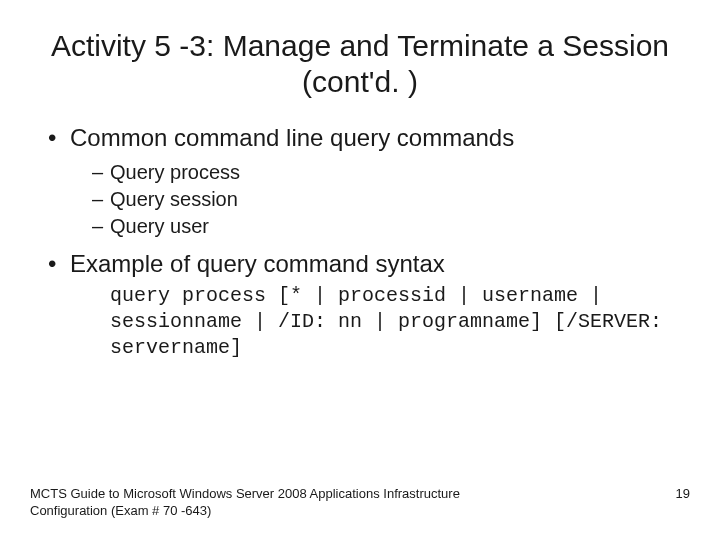  Describe the element at coordinates (175, 172) in the screenshot. I see `sub-bullet-text: Query process` at that location.